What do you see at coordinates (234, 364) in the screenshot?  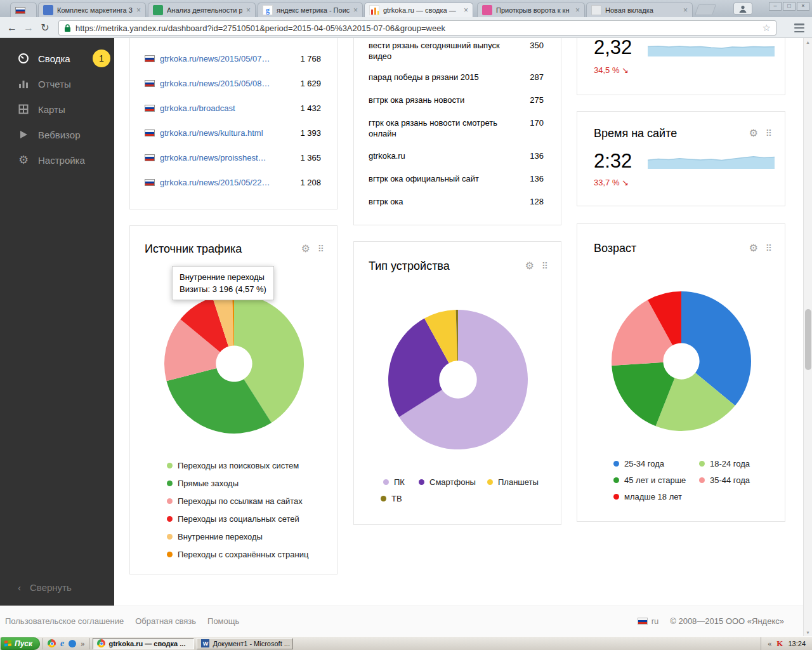 I see `traffic-sources-donut-chart` at bounding box center [234, 364].